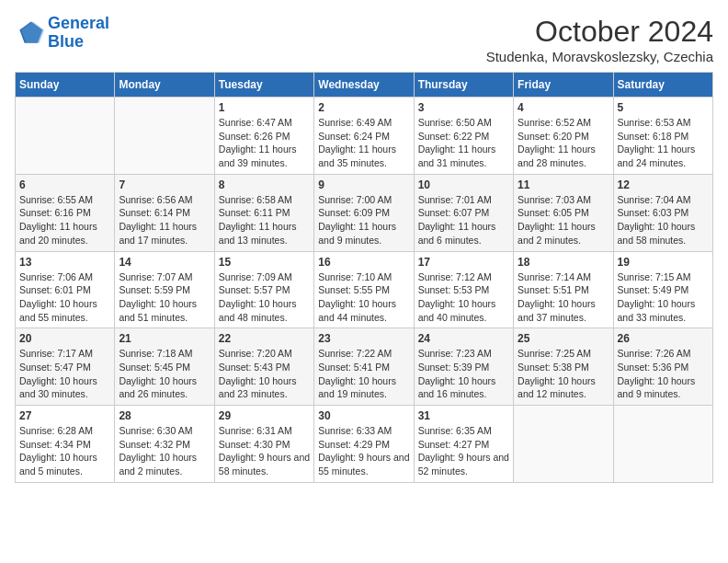 This screenshot has height=563, width=728. Describe the element at coordinates (463, 451) in the screenshot. I see `day-info: Sunrise: 6:35 AMSunset: 4:27 PMDaylight:…` at that location.